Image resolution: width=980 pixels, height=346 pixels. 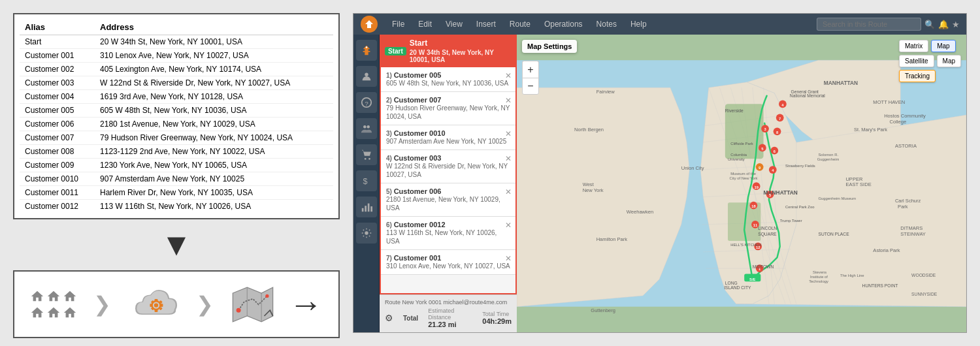 I want to click on table-alias-cell: Customer 003, so click(x=57, y=84).